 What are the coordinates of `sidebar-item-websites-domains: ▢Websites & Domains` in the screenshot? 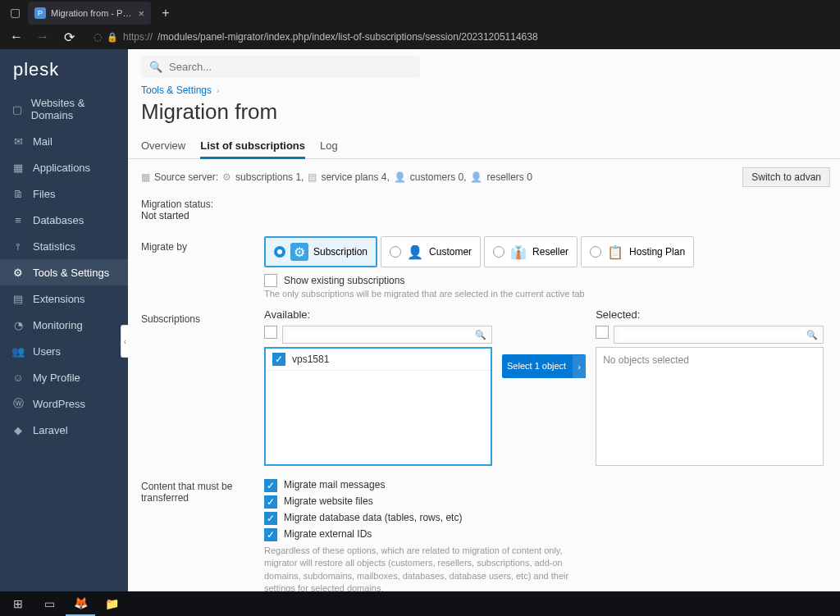 It's located at (64, 109).